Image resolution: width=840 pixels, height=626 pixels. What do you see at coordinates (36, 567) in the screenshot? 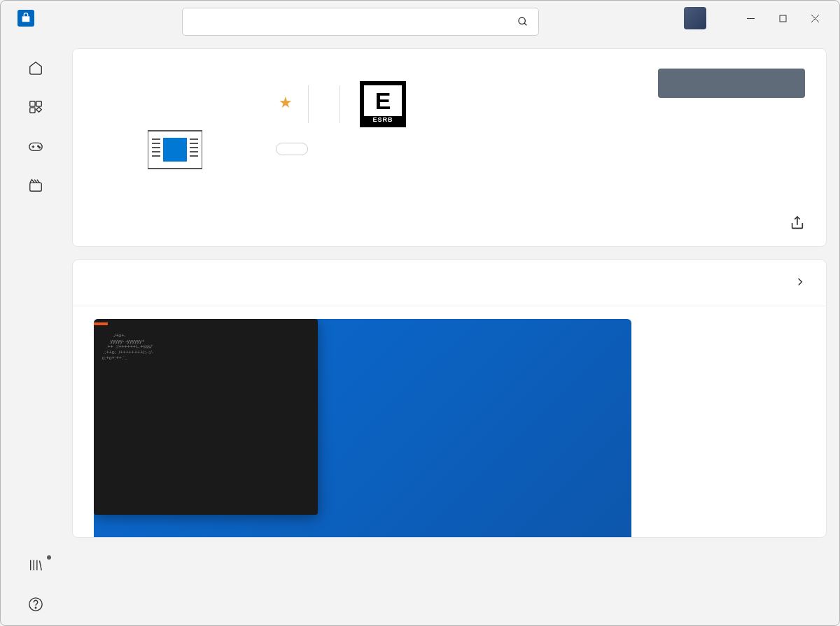
I see `nav-library` at bounding box center [36, 567].